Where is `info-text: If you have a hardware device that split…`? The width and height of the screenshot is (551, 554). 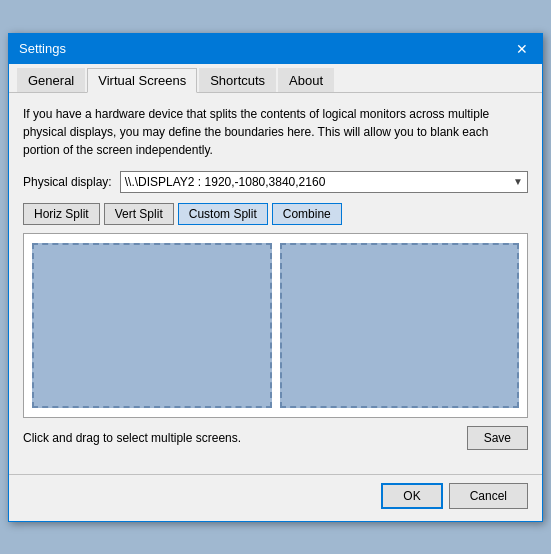 info-text: If you have a hardware device that split… is located at coordinates (276, 132).